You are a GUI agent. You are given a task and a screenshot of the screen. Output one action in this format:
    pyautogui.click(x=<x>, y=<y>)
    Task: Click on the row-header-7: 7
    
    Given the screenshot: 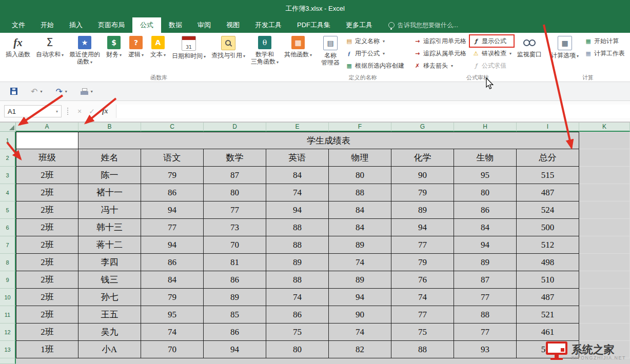 What is the action you would take?
    pyautogui.click(x=8, y=245)
    